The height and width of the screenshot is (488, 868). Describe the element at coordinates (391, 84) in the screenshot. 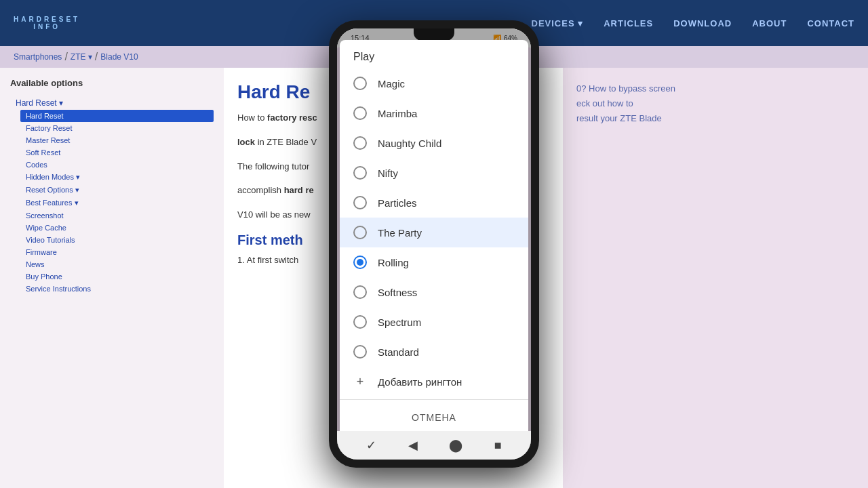

I see `ringtone-label-magic: Magic` at that location.